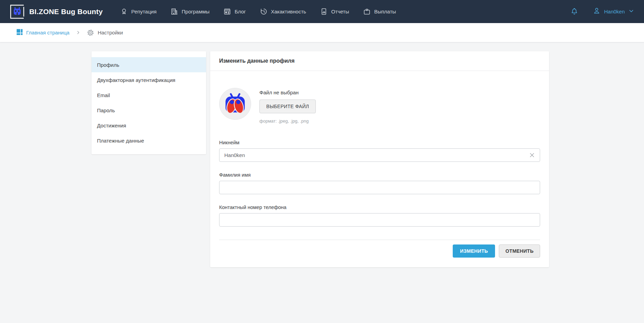 This screenshot has height=323, width=644. I want to click on gear-icon, so click(90, 33).